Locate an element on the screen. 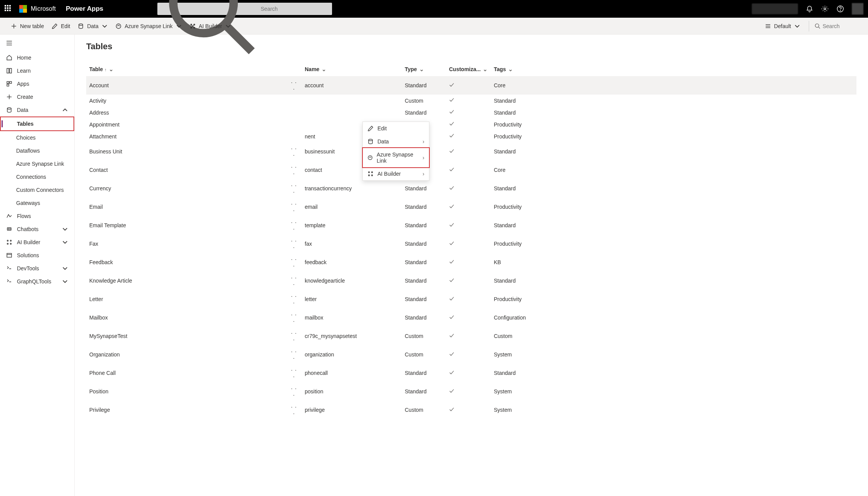 The image size is (868, 496). sidebar-item-devtools: DevTools is located at coordinates (37, 268).